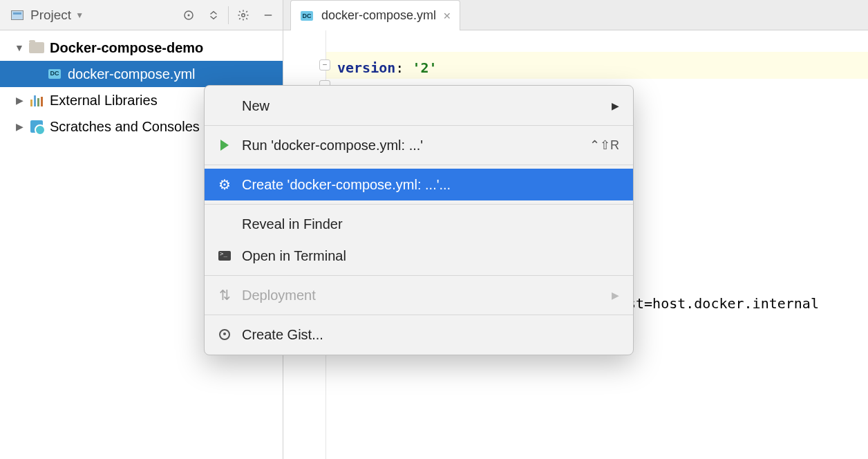 The width and height of the screenshot is (868, 459). Describe the element at coordinates (268, 15) in the screenshot. I see `hide-icon` at that location.